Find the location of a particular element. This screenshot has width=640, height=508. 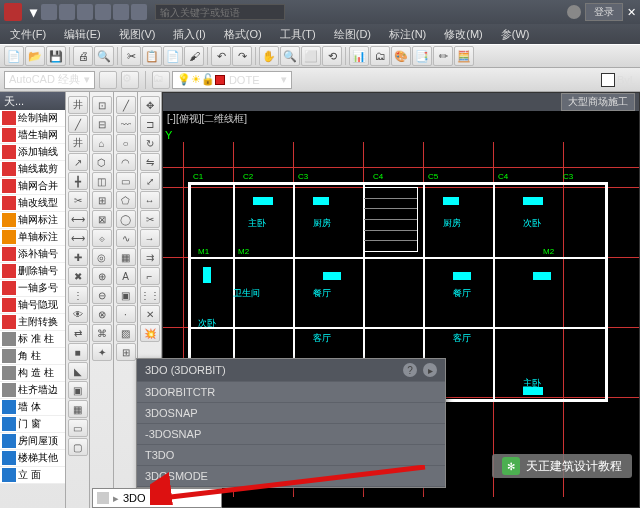

sheet-icon: 📑 is located at coordinates (422, 56).